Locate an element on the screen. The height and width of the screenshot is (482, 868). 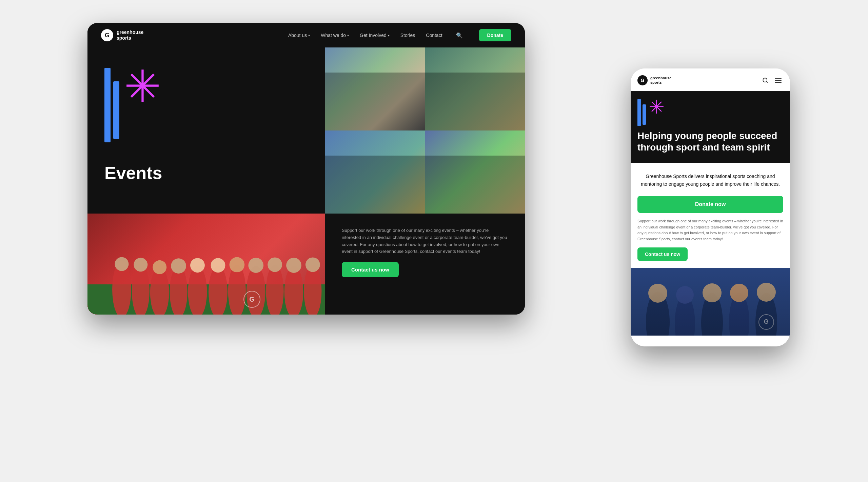
mobile-logo-letter: G is located at coordinates (643, 80).